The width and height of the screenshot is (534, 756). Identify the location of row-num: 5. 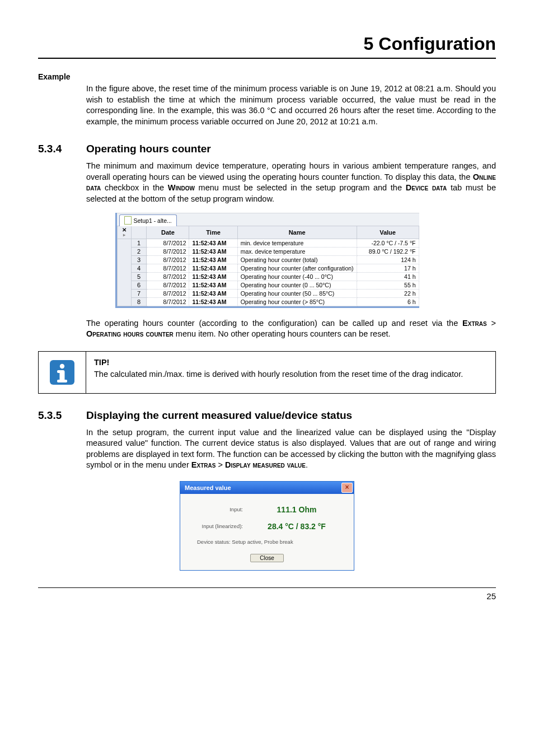
(139, 277).